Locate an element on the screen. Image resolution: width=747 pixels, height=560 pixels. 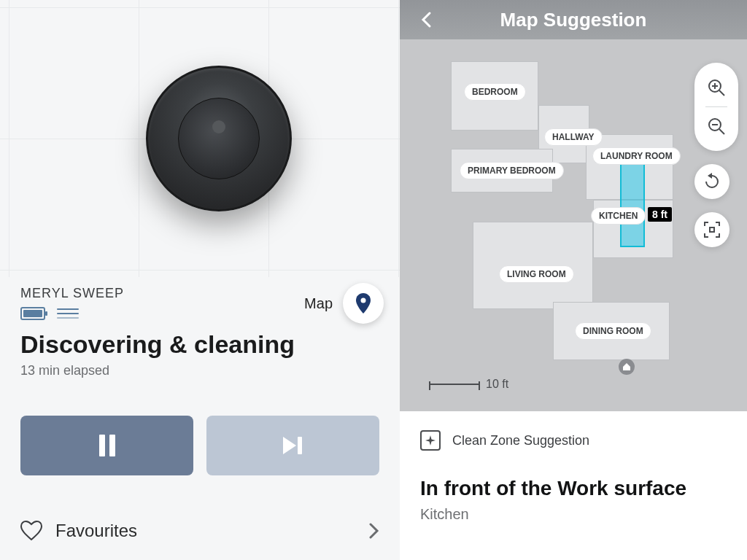
water-level-icon is located at coordinates (68, 314).